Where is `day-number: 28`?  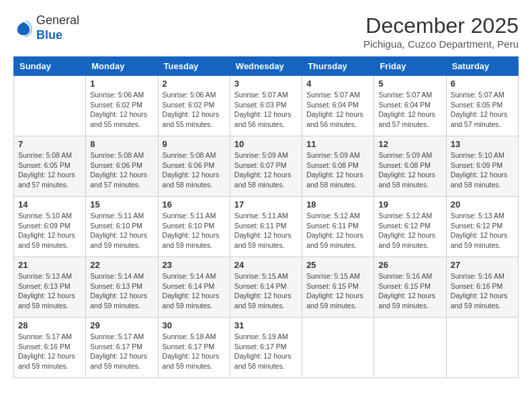 day-number: 28 is located at coordinates (50, 325).